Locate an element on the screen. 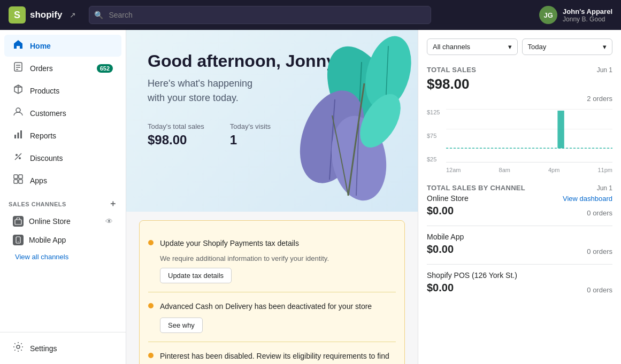  channel-row-mobile-app: Mobile App $0.00 0 orders is located at coordinates (520, 244).